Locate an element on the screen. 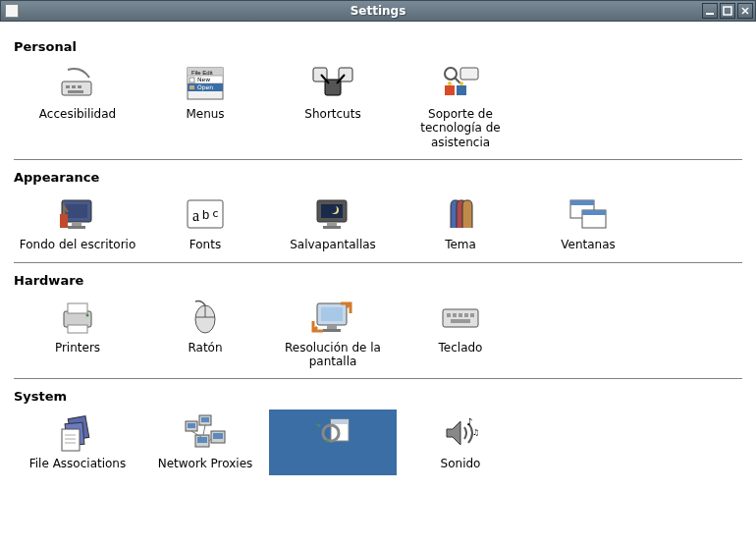 The width and height of the screenshot is (756, 546). settings-item: Ratón is located at coordinates (205, 334).